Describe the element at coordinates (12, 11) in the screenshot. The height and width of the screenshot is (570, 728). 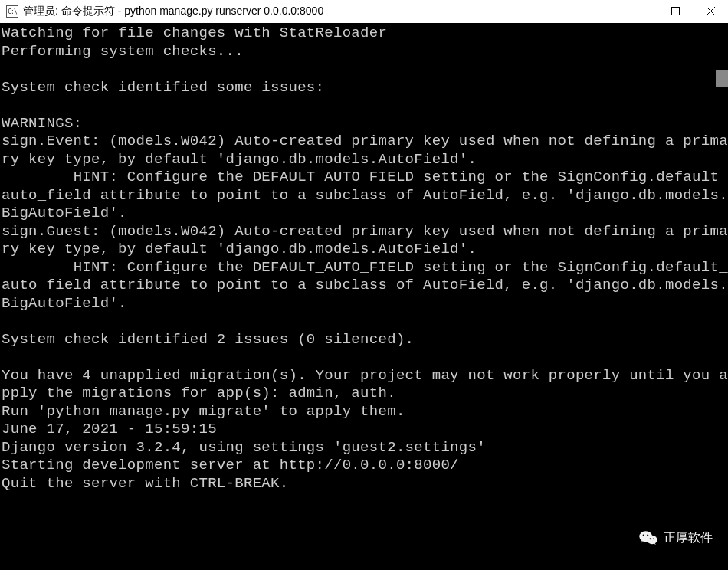
I see `cmd-icon: C:\` at that location.